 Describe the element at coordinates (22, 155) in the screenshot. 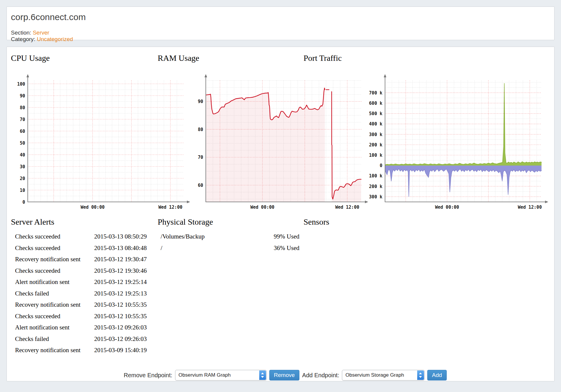

I see `svg-text: 40` at that location.